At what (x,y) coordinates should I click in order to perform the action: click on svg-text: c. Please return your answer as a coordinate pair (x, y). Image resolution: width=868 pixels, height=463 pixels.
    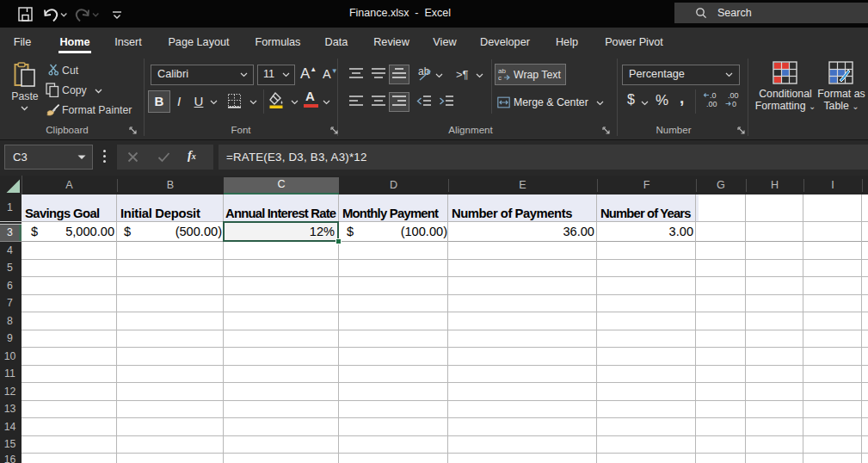
    Looking at the image, I should click on (500, 77).